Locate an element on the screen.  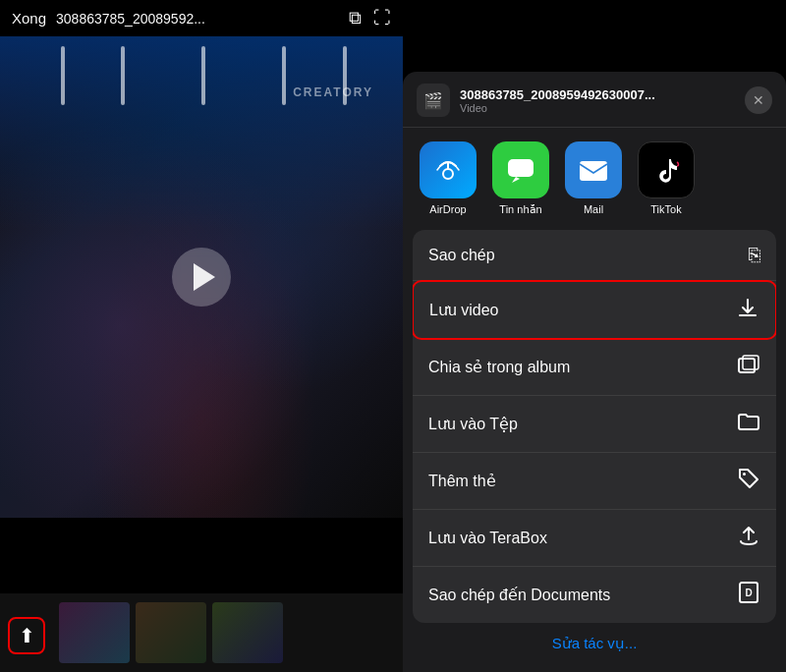
share-header: 🎬 308863785_2008959492630007... Video ✕ is located at coordinates (594, 100).